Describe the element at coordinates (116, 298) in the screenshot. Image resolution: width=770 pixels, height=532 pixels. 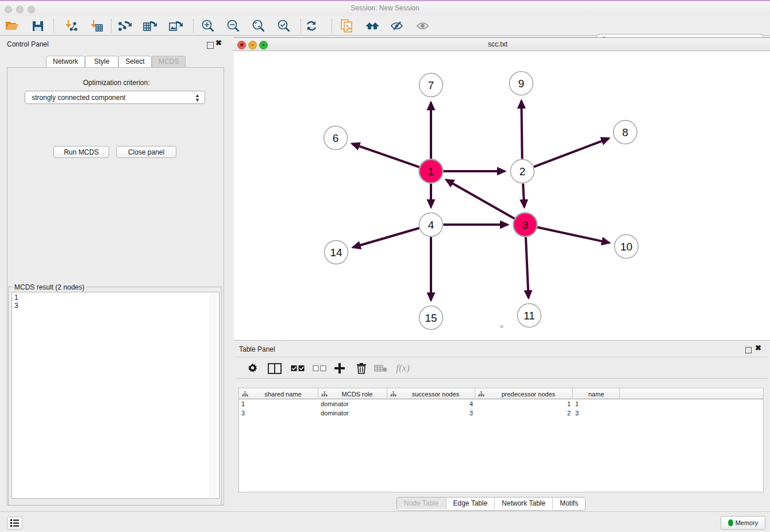
I see `mcds-result-line: 1` at that location.